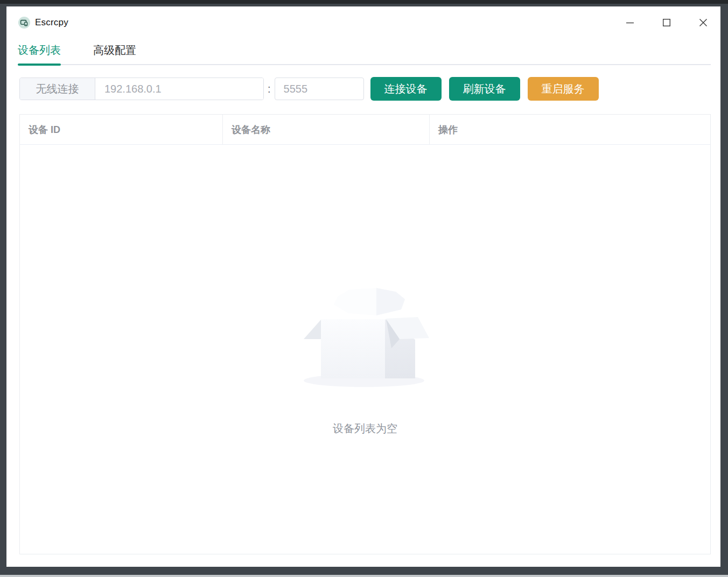 The width and height of the screenshot is (728, 577). I want to click on titlebar: Escrcpy, so click(363, 21).